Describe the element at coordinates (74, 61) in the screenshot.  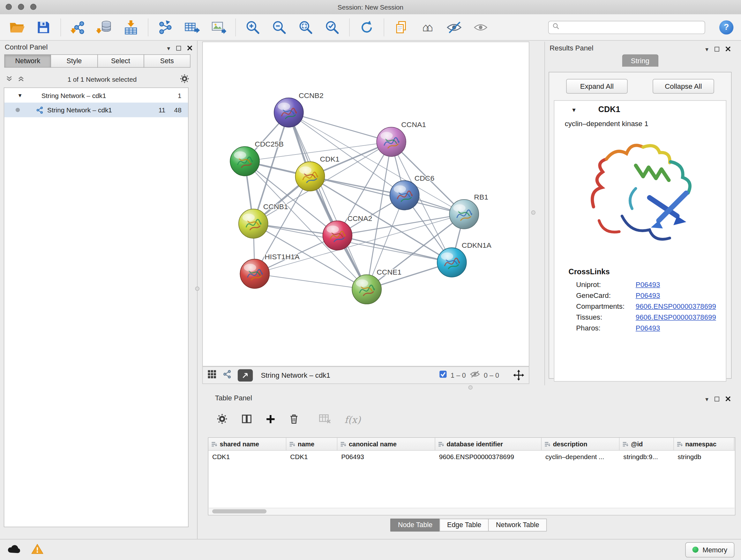
I see `tab-style: Style` at that location.